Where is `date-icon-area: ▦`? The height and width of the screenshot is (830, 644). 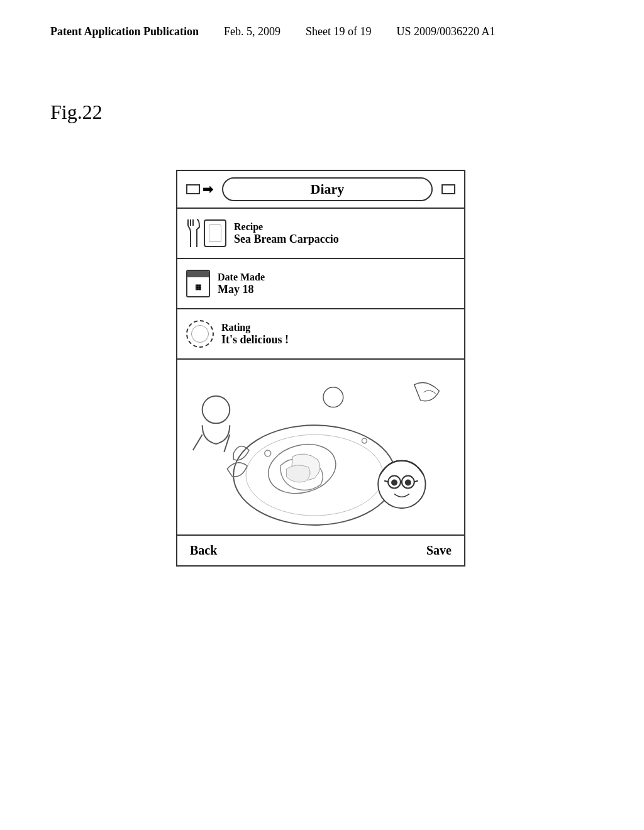
date-icon-area: ▦ is located at coordinates (198, 284).